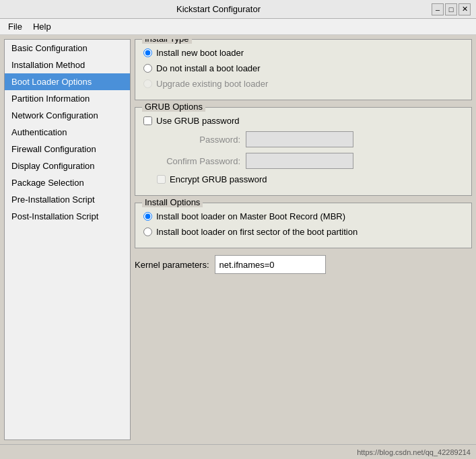 The height and width of the screenshot is (459, 476). I want to click on password-label: Password:, so click(200, 140).